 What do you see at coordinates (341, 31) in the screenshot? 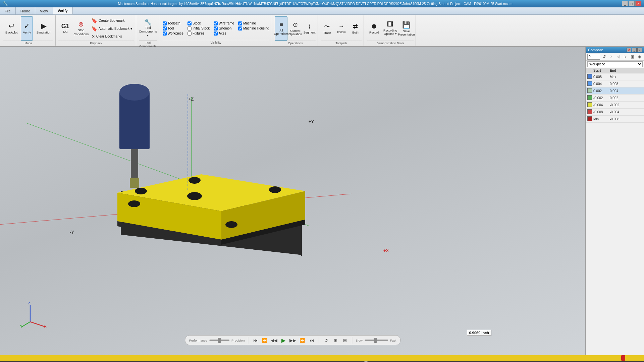
I see `ribbon-group-toolpath: 〜 Trace → Follow ⇄ Both Toolpath` at bounding box center [341, 31].